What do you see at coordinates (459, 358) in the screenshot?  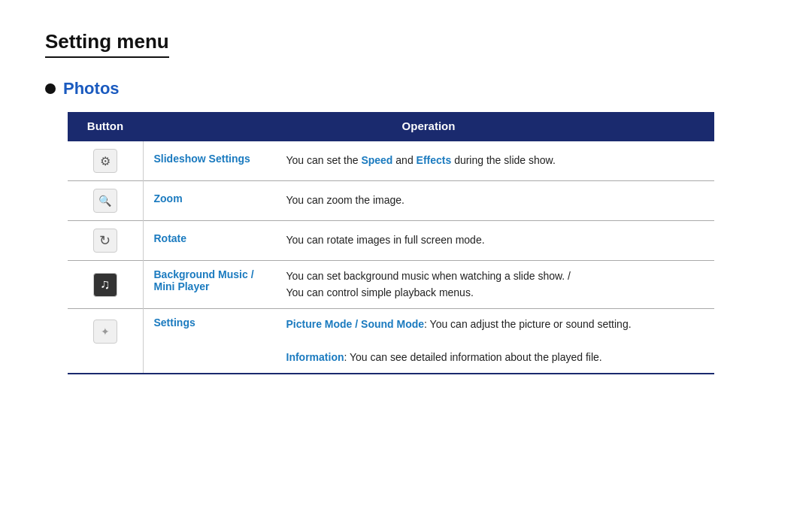 I see `settings-line2: Information: You can see detailed inform…` at bounding box center [459, 358].